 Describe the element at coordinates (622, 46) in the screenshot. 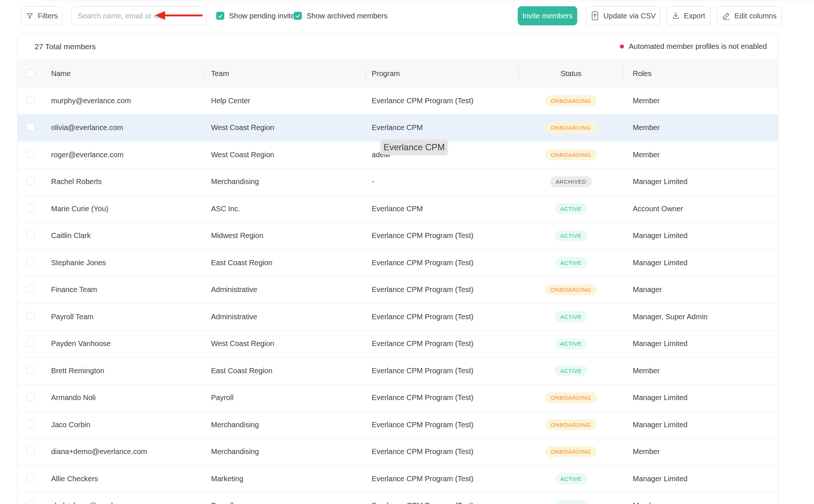

I see `alert-dot-icon` at that location.